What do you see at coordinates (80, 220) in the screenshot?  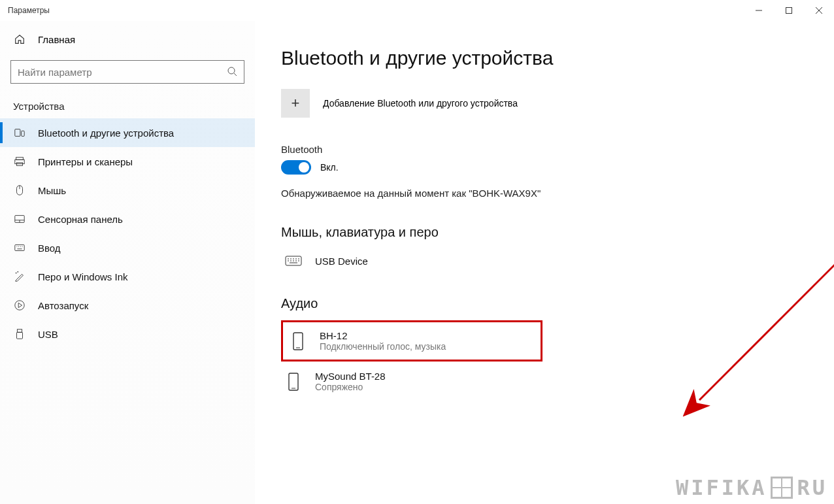 I see `sidebar-item-label: Сенсорная панель` at bounding box center [80, 220].